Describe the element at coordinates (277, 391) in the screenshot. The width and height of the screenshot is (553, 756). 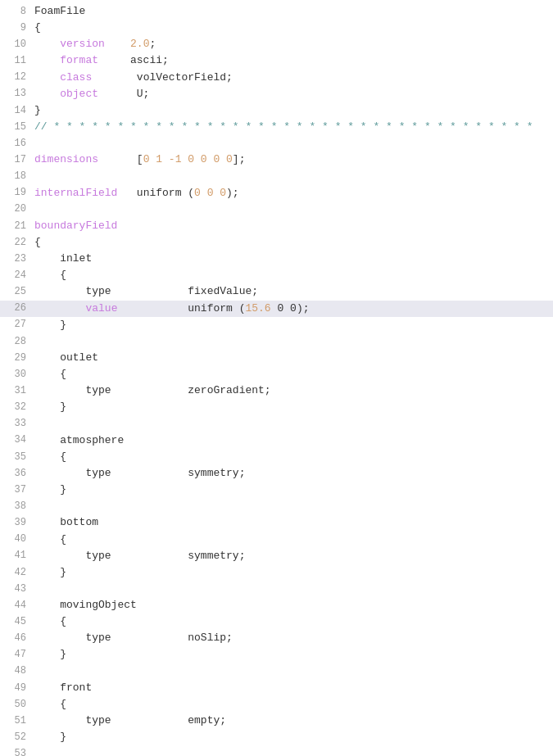
I see `code-line: 31 type zeroGradient;` at that location.